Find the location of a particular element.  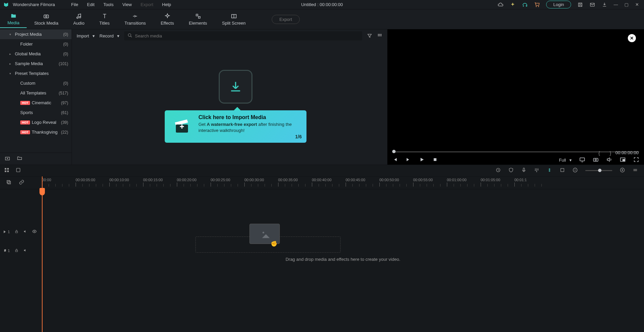

tab-label: Media is located at coordinates (14, 23).